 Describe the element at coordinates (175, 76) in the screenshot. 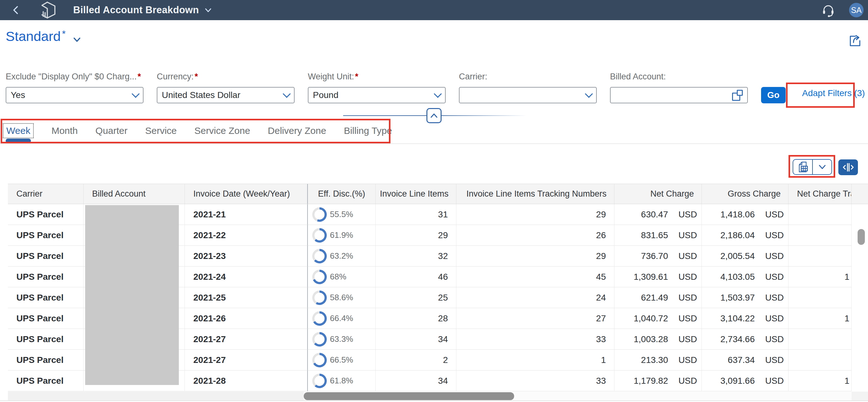

I see `filter-label: Currency:` at that location.